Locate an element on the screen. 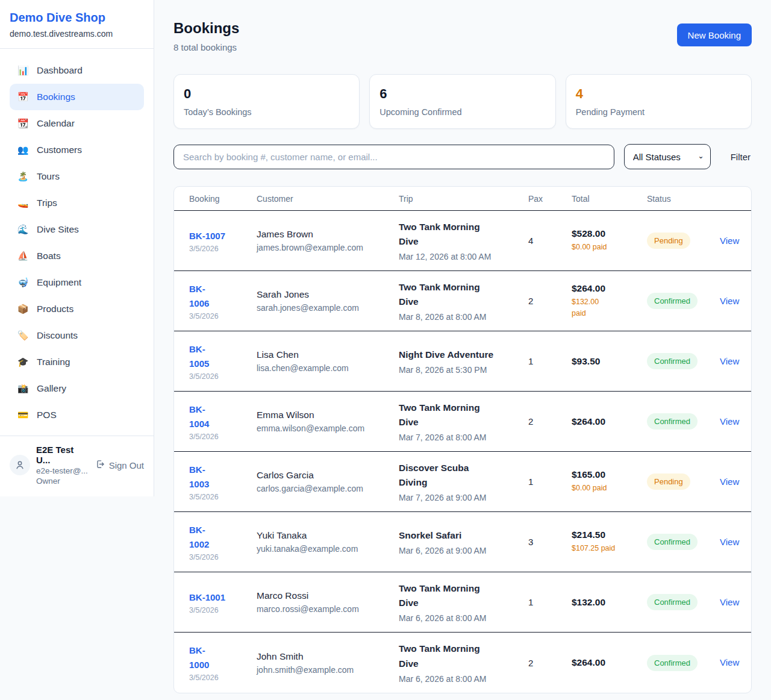  total-bookings-count: 8 total bookings is located at coordinates (206, 47).